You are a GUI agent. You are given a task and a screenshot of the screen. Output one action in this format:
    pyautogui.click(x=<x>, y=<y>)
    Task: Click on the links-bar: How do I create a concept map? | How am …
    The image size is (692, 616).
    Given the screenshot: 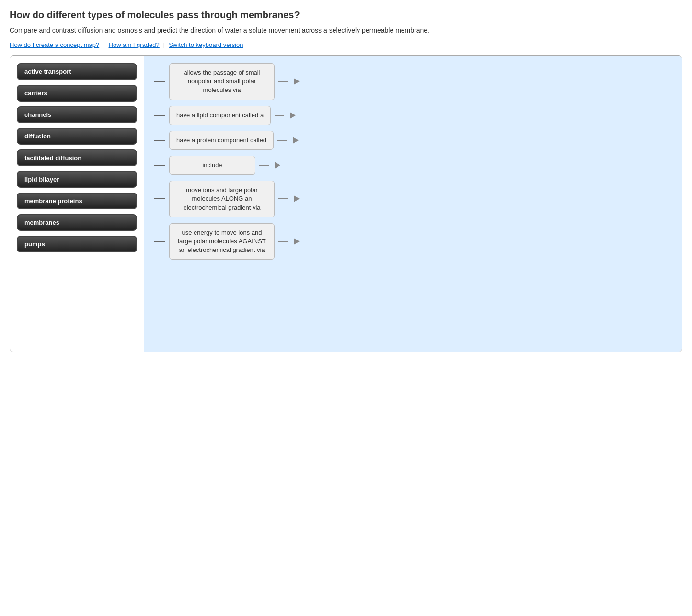 What is the action you would take?
    pyautogui.click(x=346, y=45)
    